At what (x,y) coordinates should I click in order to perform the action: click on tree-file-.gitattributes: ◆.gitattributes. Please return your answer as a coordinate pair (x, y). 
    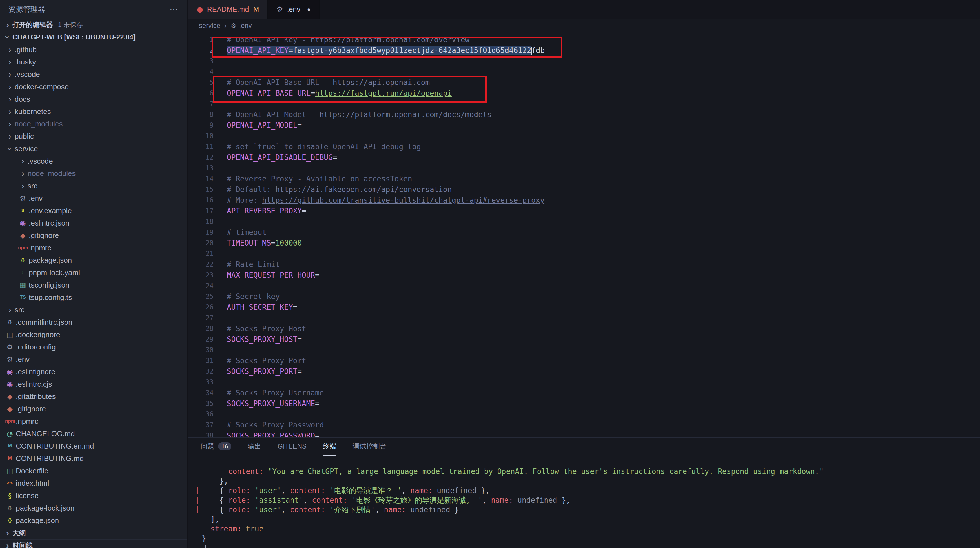
    Looking at the image, I should click on (94, 396).